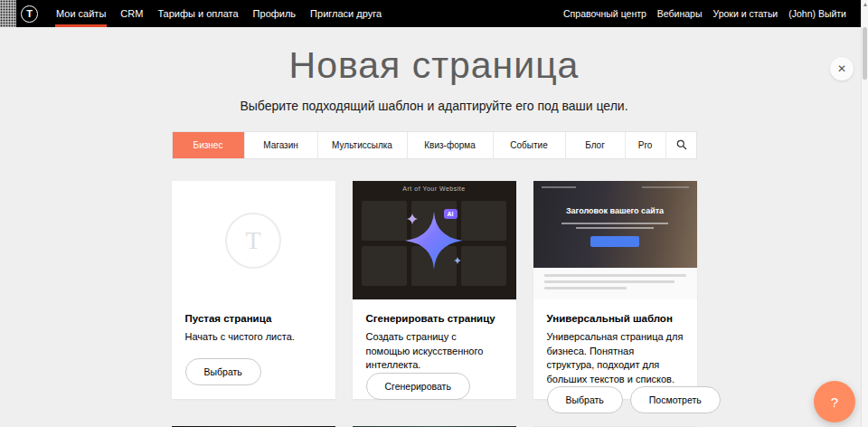  What do you see at coordinates (615, 284) in the screenshot?
I see `preview-text-section` at bounding box center [615, 284].